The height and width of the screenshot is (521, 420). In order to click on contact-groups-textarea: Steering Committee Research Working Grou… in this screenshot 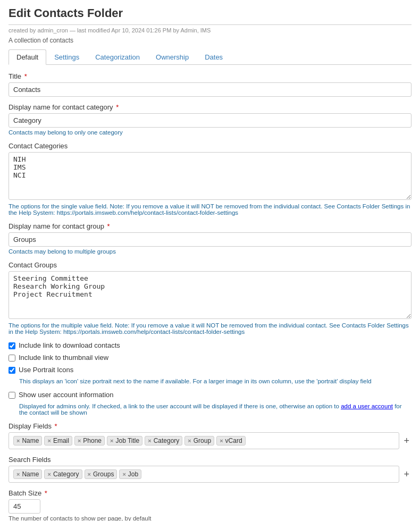, I will do `click(210, 295)`.